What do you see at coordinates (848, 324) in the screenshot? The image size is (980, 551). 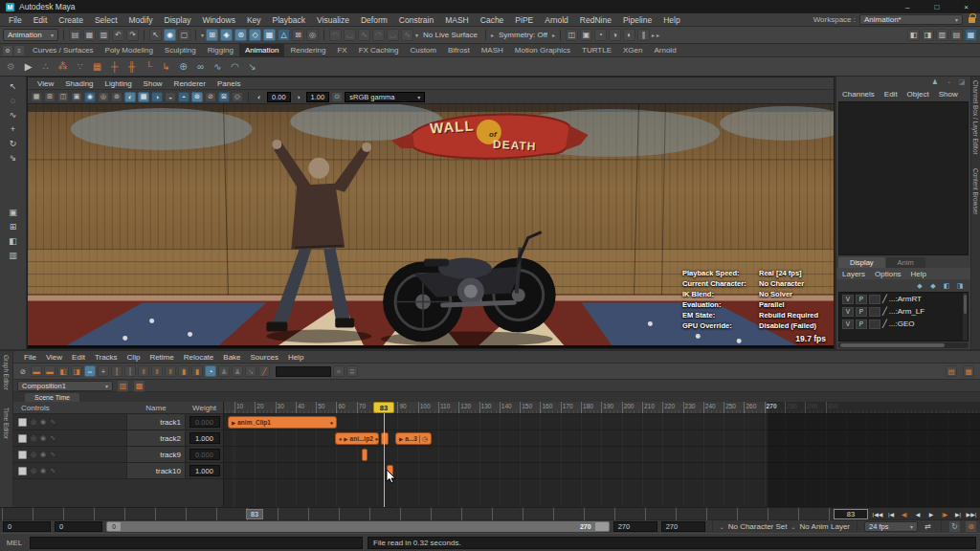 I see `layer-visibility-toggle: V` at bounding box center [848, 324].